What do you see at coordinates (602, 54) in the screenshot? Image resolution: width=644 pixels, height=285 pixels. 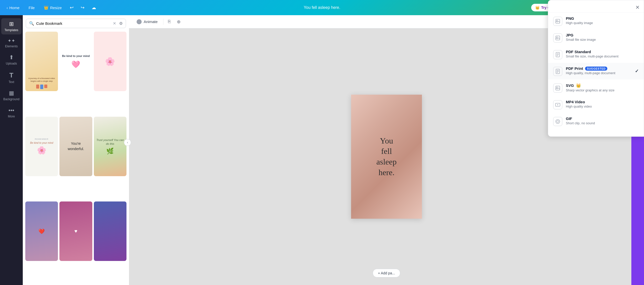 I see `pdf-standard-info: PDF Standard Small file size, multi-page…` at bounding box center [602, 54].